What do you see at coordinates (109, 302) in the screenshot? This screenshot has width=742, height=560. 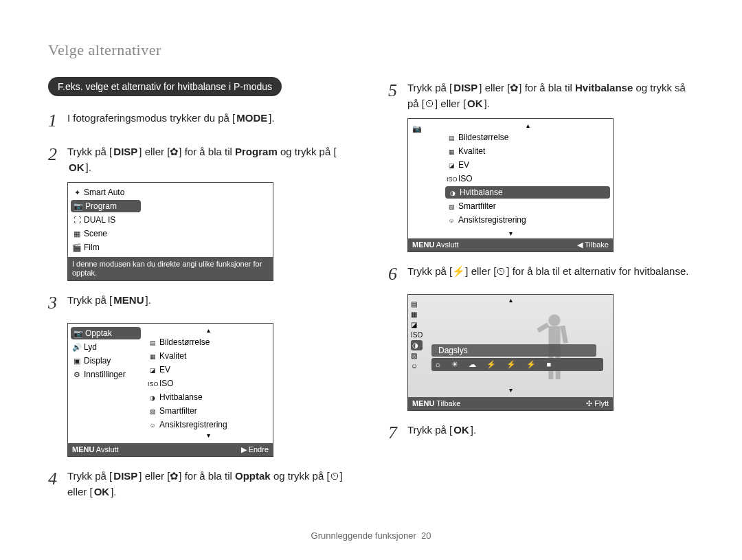 I see `step-text: Trykk på [MENU].` at bounding box center [109, 302].